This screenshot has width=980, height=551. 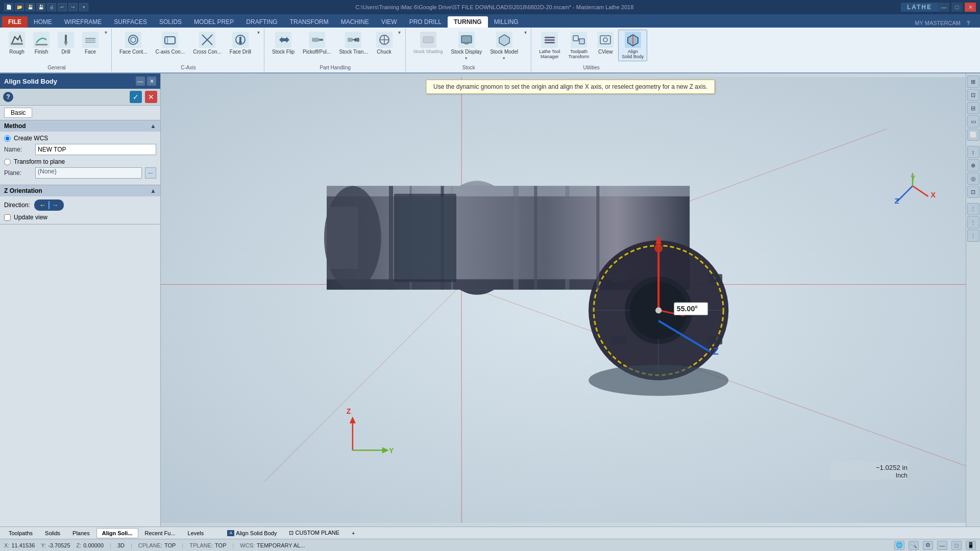 I want to click on undo-icon: ↩, so click(x=62, y=7).